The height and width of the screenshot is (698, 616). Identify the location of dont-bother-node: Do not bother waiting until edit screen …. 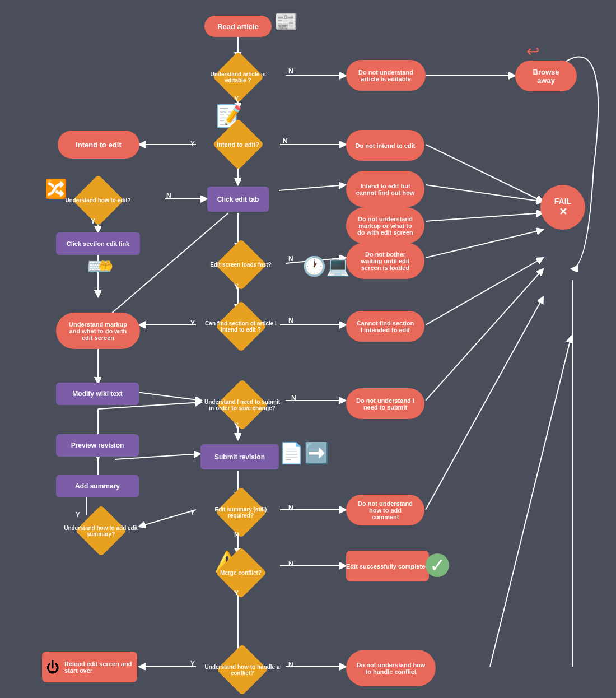
(385, 261).